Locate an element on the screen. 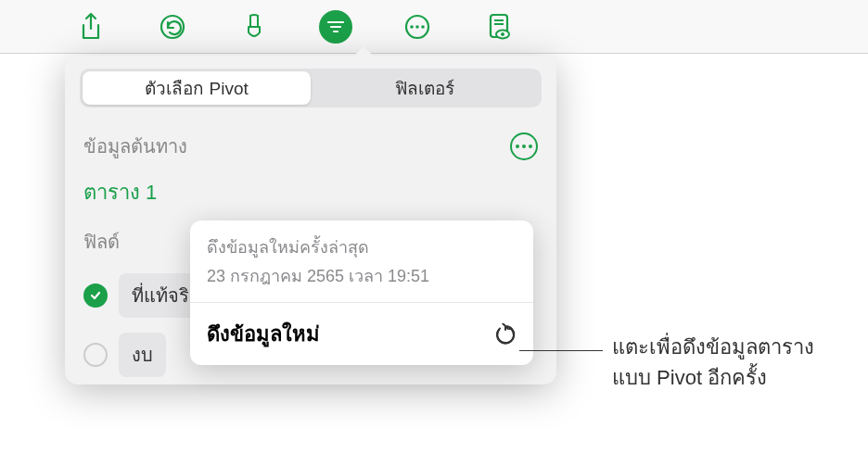 Image resolution: width=868 pixels, height=466 pixels. callout-line-1: แตะเพื่อดึงข้อมูลตาราง is located at coordinates (713, 346).